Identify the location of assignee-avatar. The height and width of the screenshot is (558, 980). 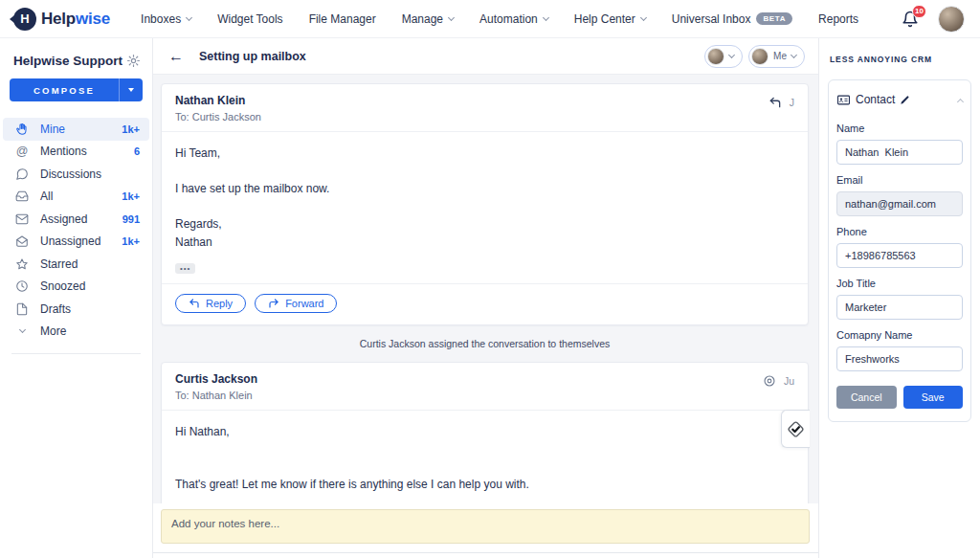
(760, 56).